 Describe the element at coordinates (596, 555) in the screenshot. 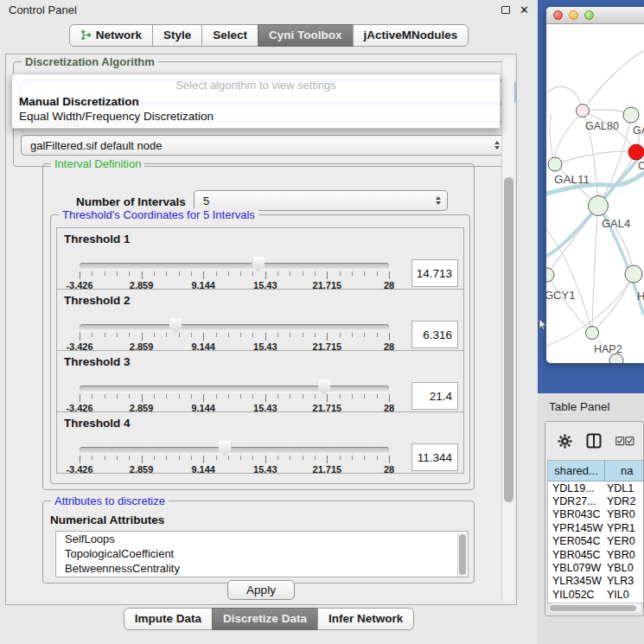

I see `table-row: YBR045CYBR0` at that location.